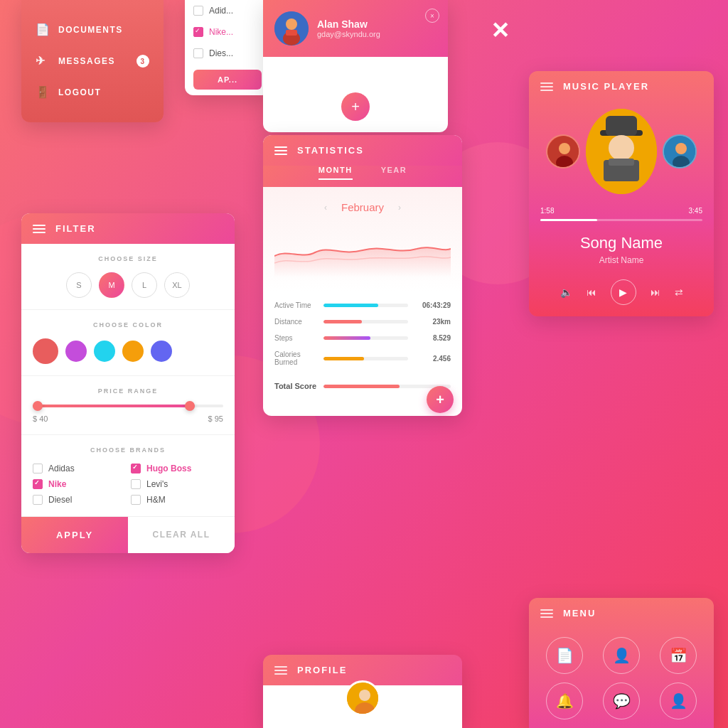 This screenshot has width=728, height=728. What do you see at coordinates (621, 292) in the screenshot?
I see `music-controls: 🔈 ⏮ ▶ ⏭ ⇄` at bounding box center [621, 292].